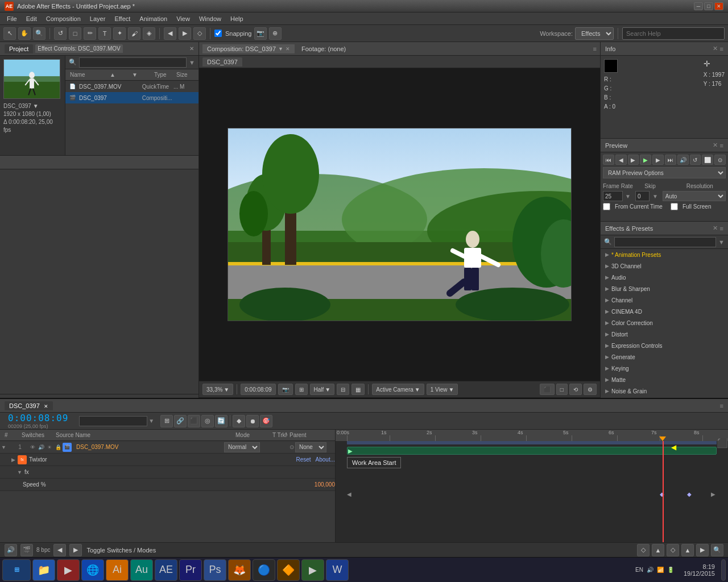  What do you see at coordinates (113, 421) in the screenshot?
I see `tl-search-input` at bounding box center [113, 421].